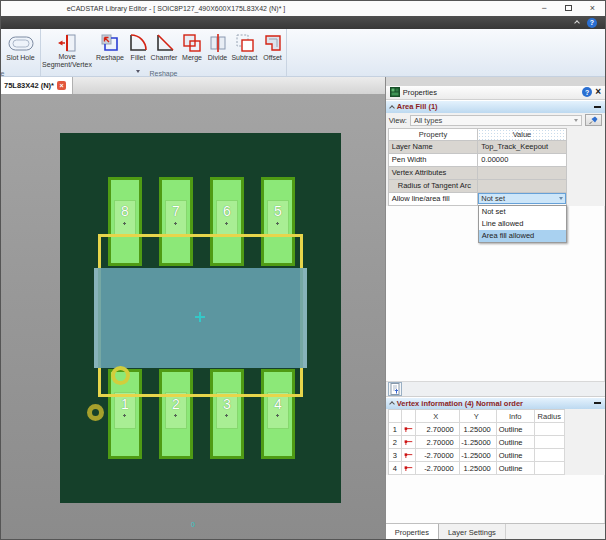 This screenshot has height=540, width=606. Describe the element at coordinates (587, 92) in the screenshot. I see `panel-help-icon: ?` at that location.